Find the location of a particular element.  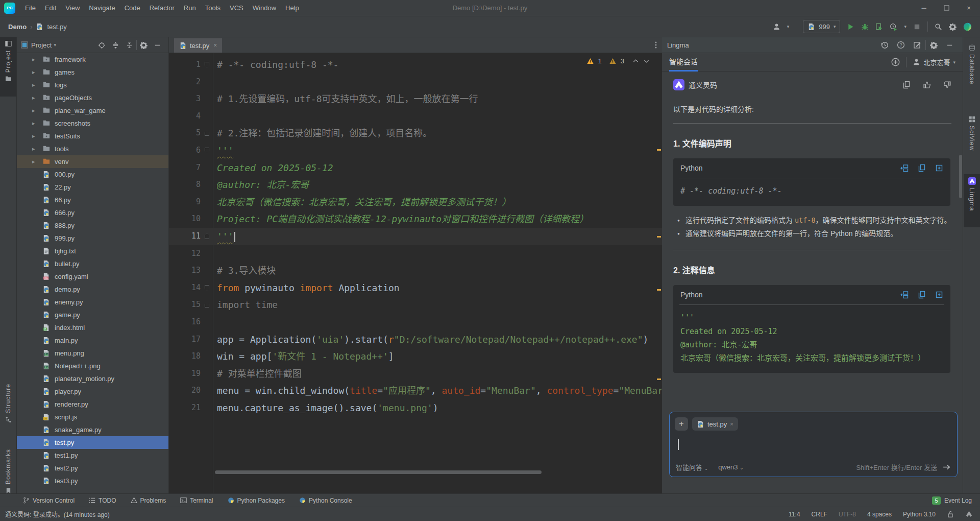

stripe-tab-project: Project is located at coordinates (8, 67).